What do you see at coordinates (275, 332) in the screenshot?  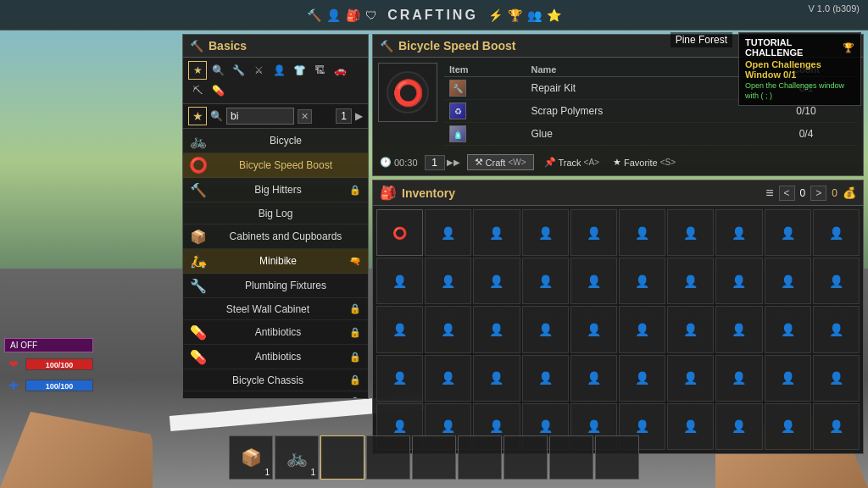 I see `list-item-antibiotics-1: 💊 Antibiotics 🔒` at bounding box center [275, 332].